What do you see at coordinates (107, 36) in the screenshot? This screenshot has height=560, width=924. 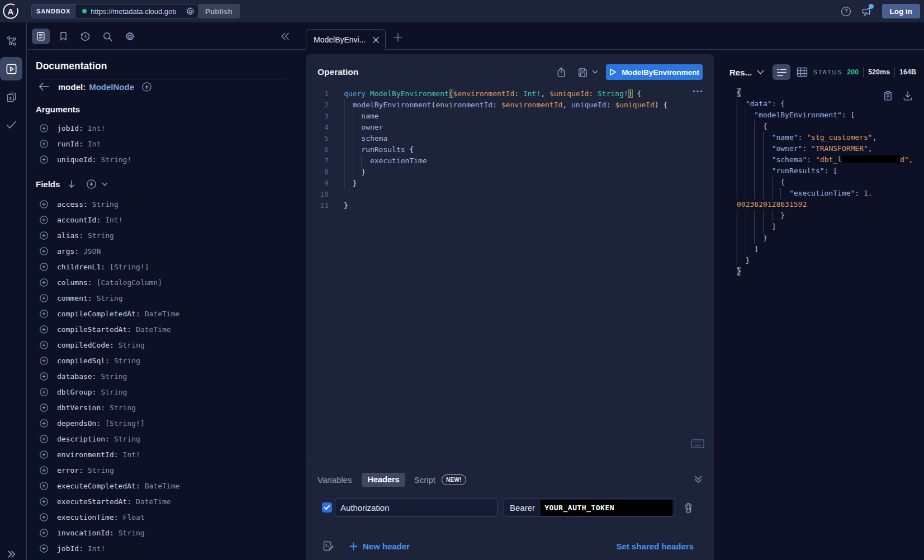 I see `search-icon` at bounding box center [107, 36].